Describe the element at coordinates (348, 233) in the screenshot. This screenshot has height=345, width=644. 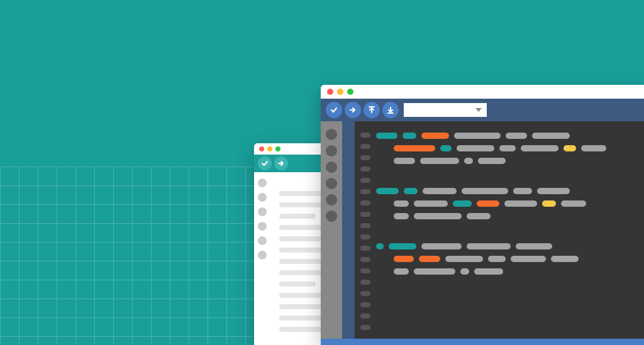
I see `gutter` at that location.